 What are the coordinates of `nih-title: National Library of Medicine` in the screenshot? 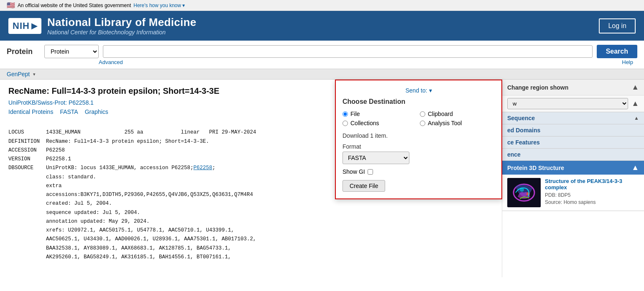 It's located at (122, 23).